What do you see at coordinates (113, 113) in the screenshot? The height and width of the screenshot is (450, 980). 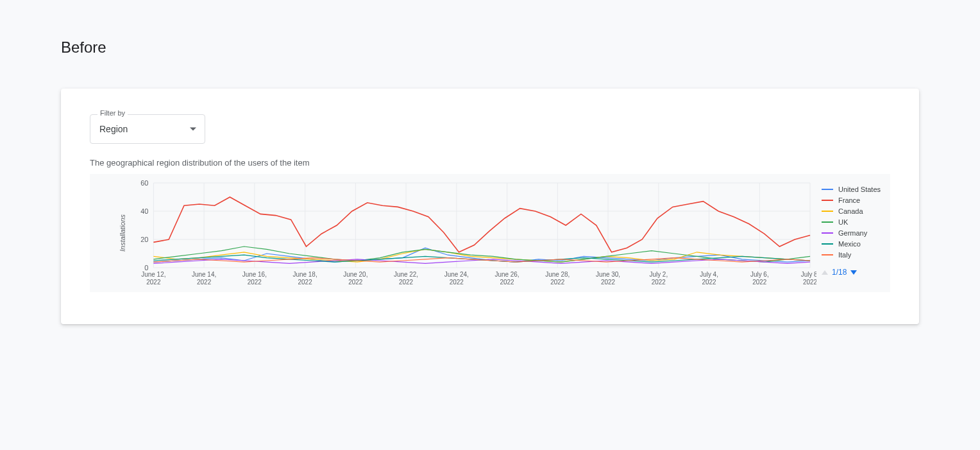 I see `filter-label: Filter by` at bounding box center [113, 113].